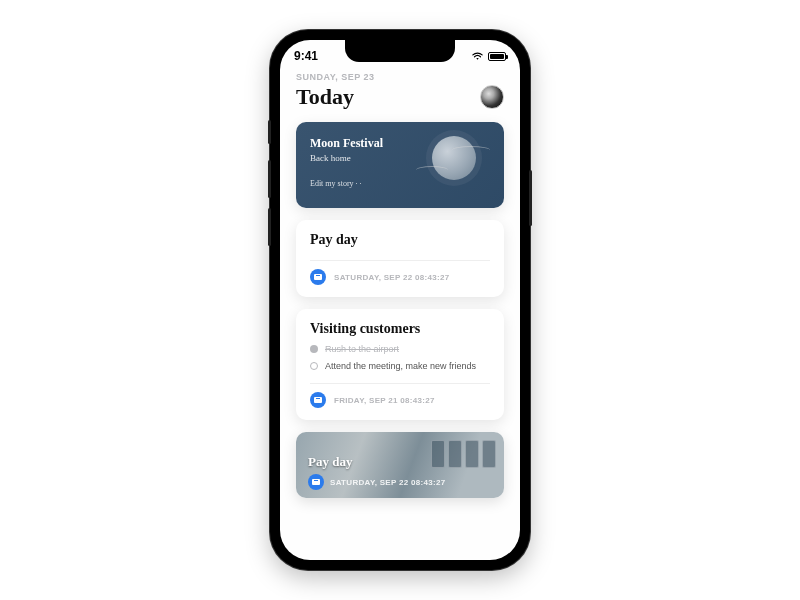  I want to click on event-card: Visiting customers Rush to the airport A…, so click(400, 364).